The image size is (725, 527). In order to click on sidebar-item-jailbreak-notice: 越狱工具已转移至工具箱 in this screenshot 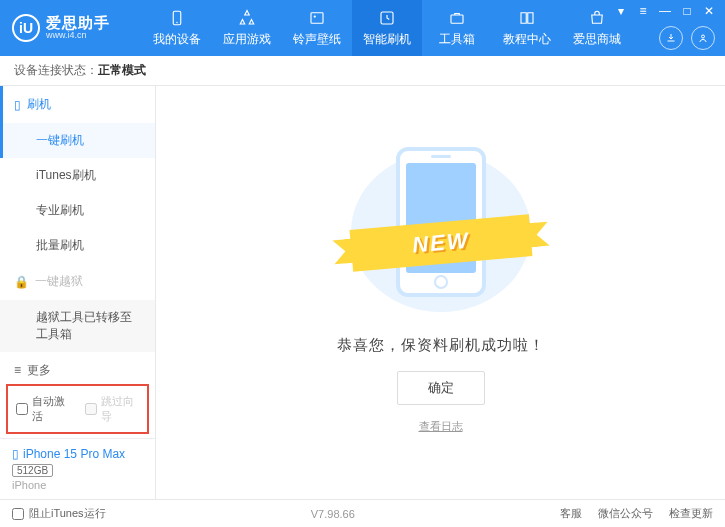, I will do `click(78, 326)`.